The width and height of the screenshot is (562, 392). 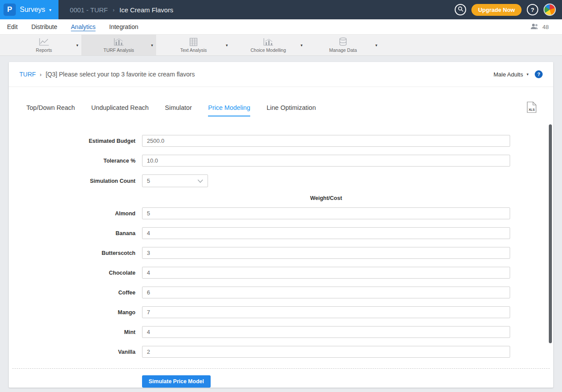 I want to click on flavor-weight-input-chocolate, so click(x=326, y=272).